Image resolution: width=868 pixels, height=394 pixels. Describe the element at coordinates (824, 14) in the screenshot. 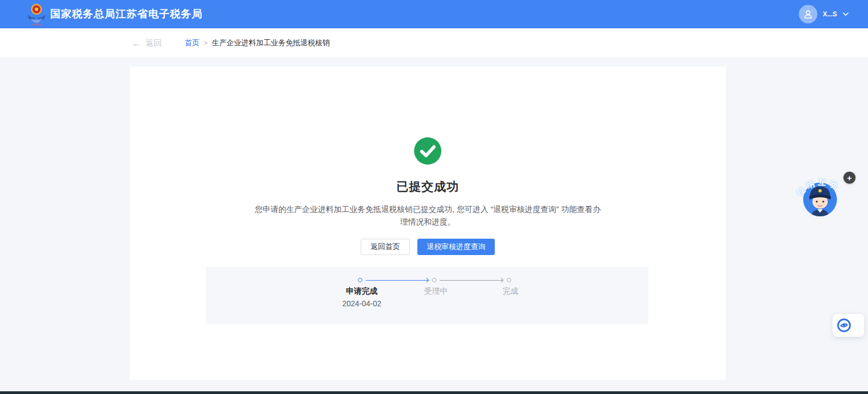

I see `user-menu: X...S` at that location.